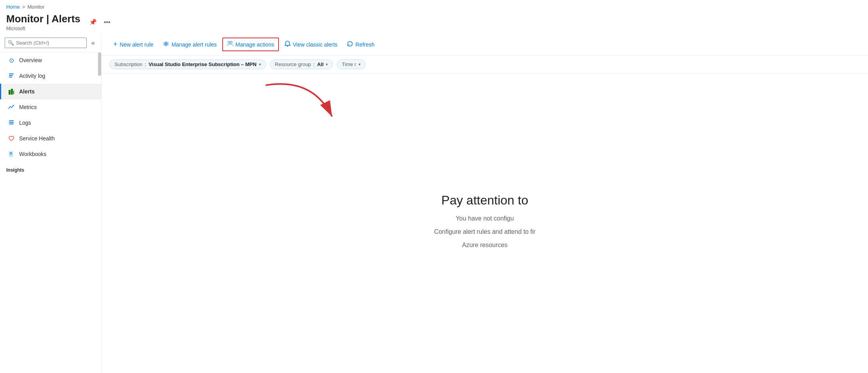  I want to click on sidebar-item-label-workbooks: Workbooks, so click(33, 154).